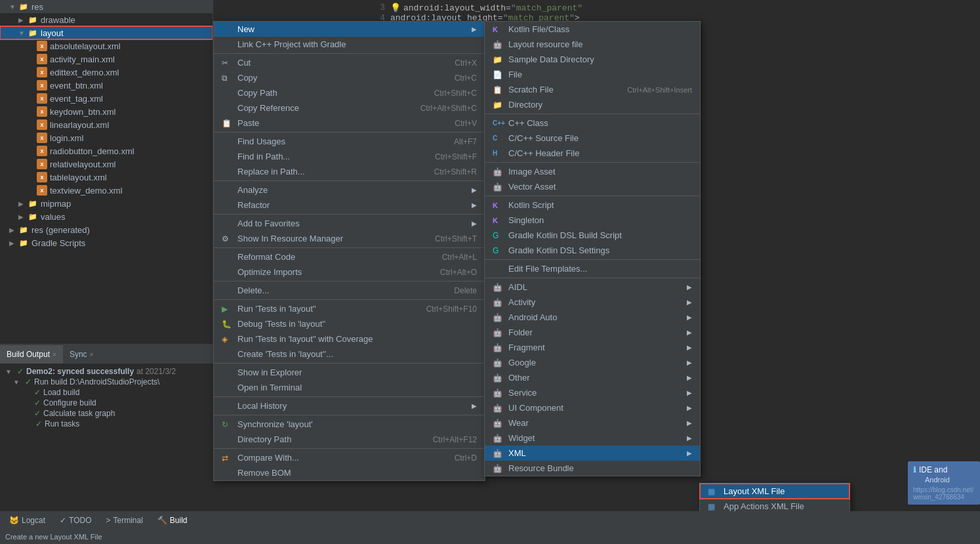 This screenshot has width=980, height=544. I want to click on new-cpp-class: C++ C++ Class, so click(592, 123).